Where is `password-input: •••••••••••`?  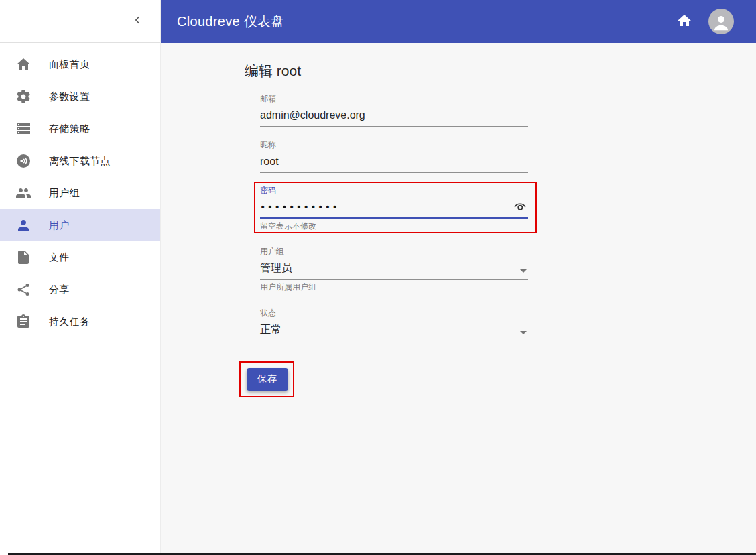 password-input: ••••••••••• is located at coordinates (394, 209).